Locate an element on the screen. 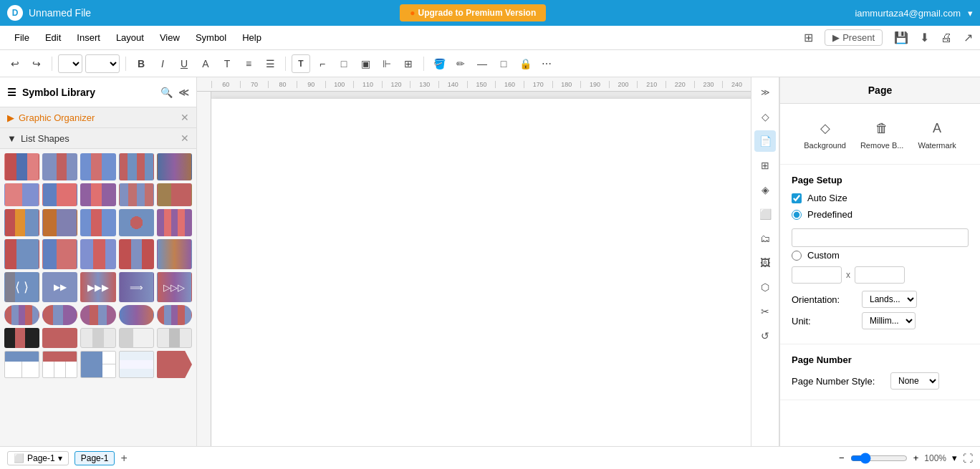 Image resolution: width=980 pixels, height=469 pixels. category-list-shapes: ▼ List Shapes ✕ is located at coordinates (98, 139).